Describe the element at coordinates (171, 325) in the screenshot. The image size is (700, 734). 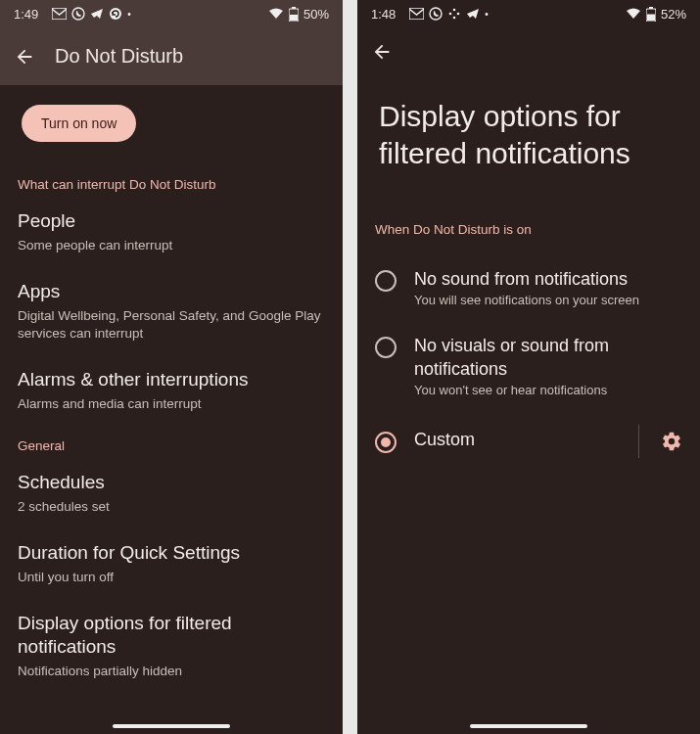
I see `item-subtitle: Digital Wellbeing, Personal Safety, and …` at that location.